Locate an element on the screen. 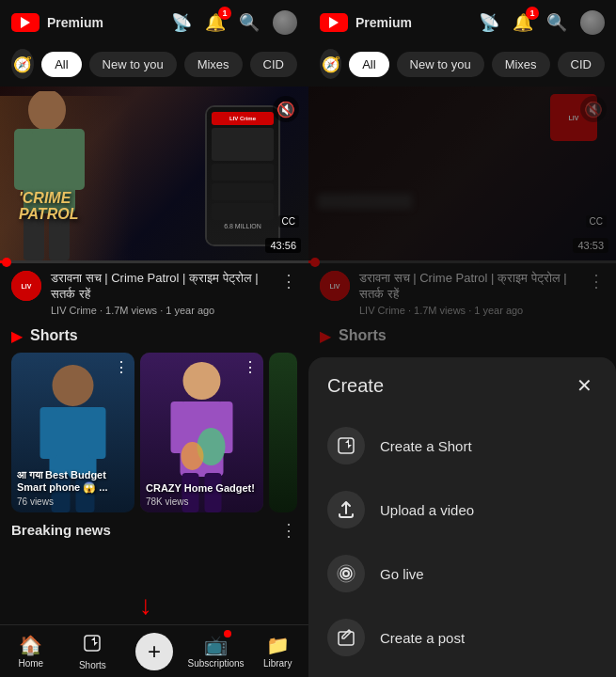 The height and width of the screenshot is (677, 616). short1-more-icon: ⋮ is located at coordinates (121, 367).